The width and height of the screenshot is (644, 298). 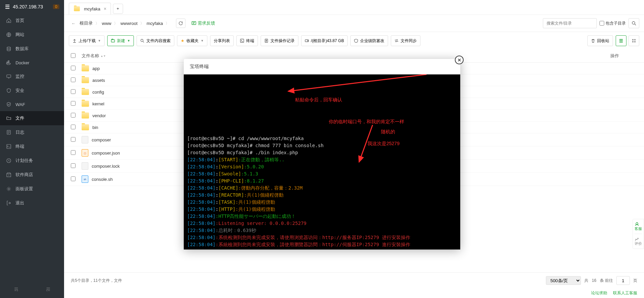 I want to click on search-input, so click(x=570, y=23).